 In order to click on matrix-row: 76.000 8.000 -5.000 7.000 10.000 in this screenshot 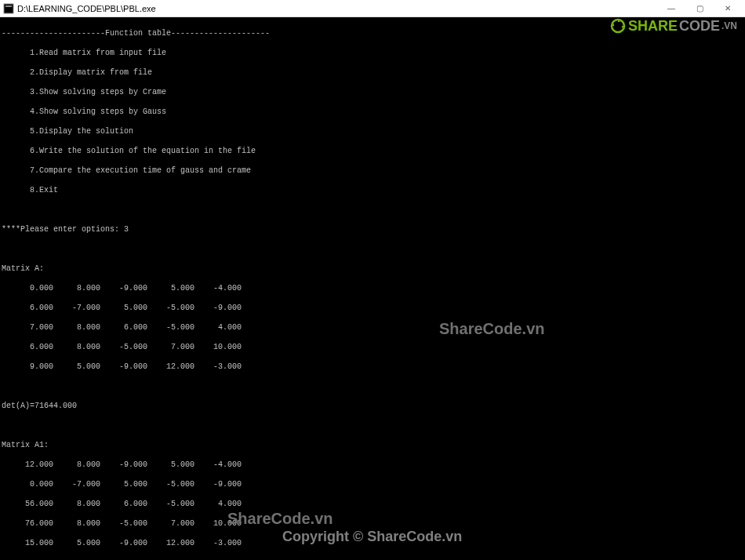, I will do `click(372, 524)`.